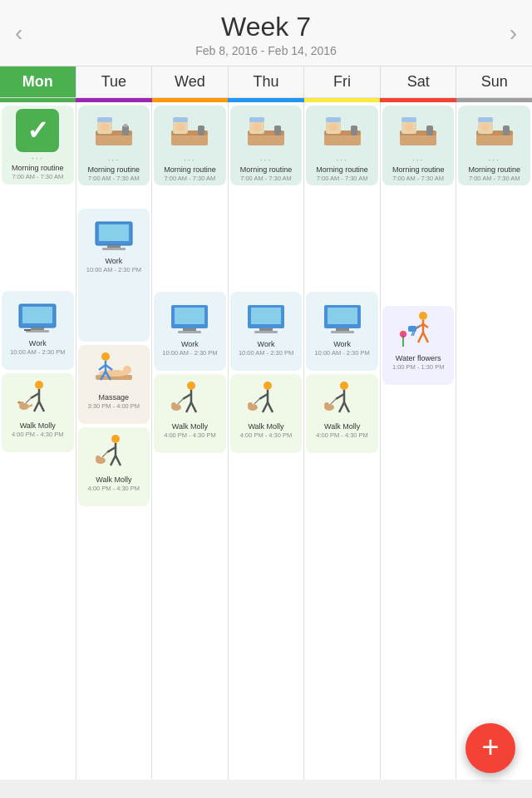 The width and height of the screenshot is (532, 798). What do you see at coordinates (342, 81) in the screenshot?
I see `day-header-fri: Fri` at bounding box center [342, 81].